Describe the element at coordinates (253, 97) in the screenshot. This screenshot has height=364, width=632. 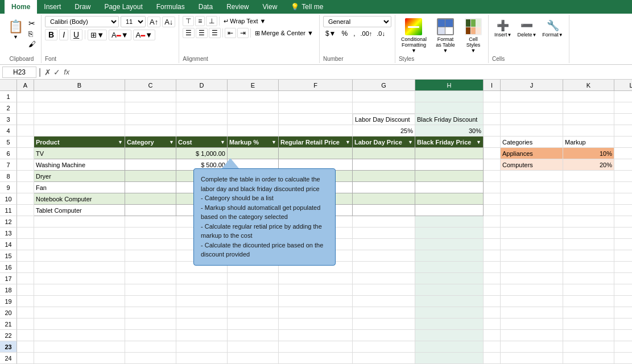
I see `cell-e1` at that location.